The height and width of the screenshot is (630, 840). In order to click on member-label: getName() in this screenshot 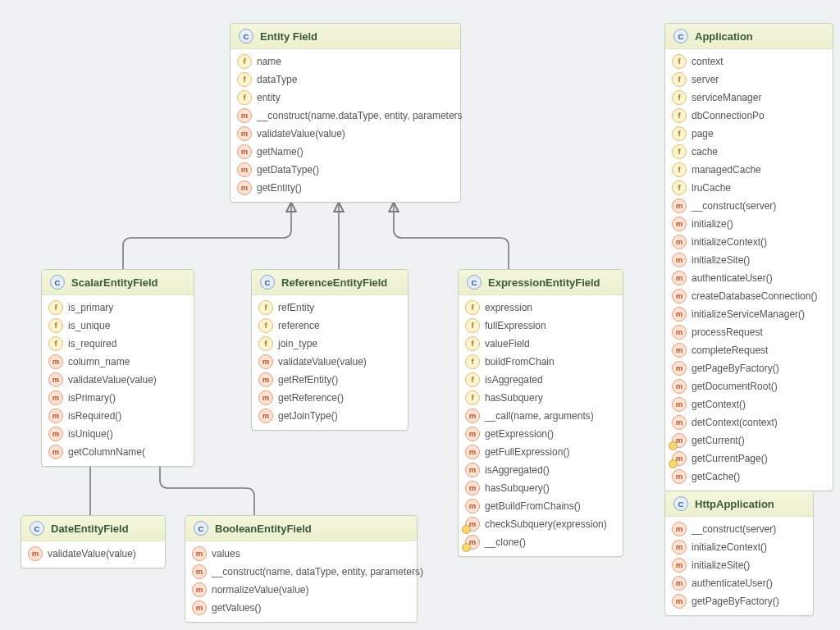, I will do `click(281, 152)`.